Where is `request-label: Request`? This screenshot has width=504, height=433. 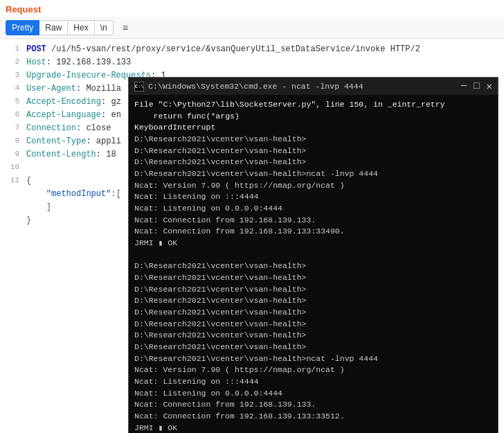 request-label: Request is located at coordinates (252, 8).